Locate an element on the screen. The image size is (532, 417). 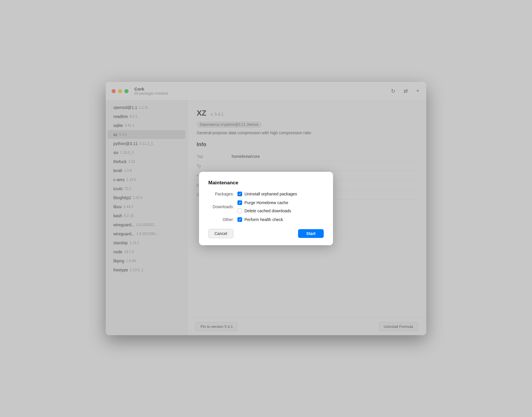
modal-buttons: Cancel Start is located at coordinates (266, 234).